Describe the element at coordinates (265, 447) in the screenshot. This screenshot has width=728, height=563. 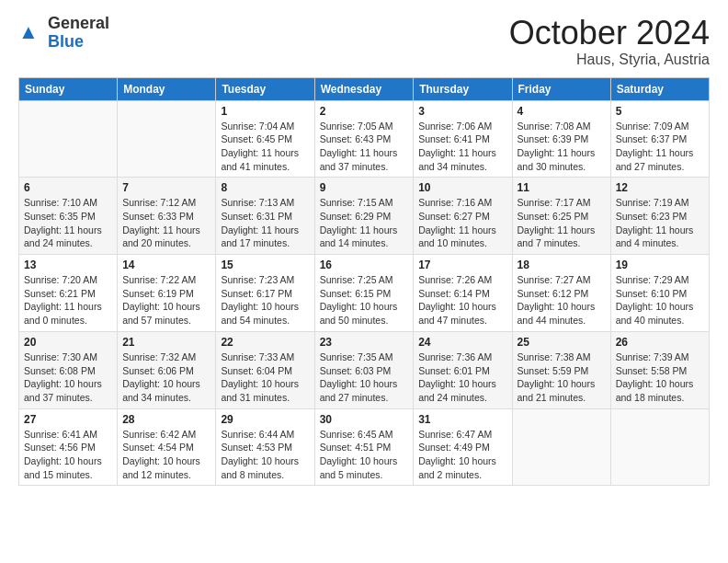
I see `calendar-cell: 29Sunrise: 6:44 AM Sunset: 4:53 PM Dayli…` at that location.